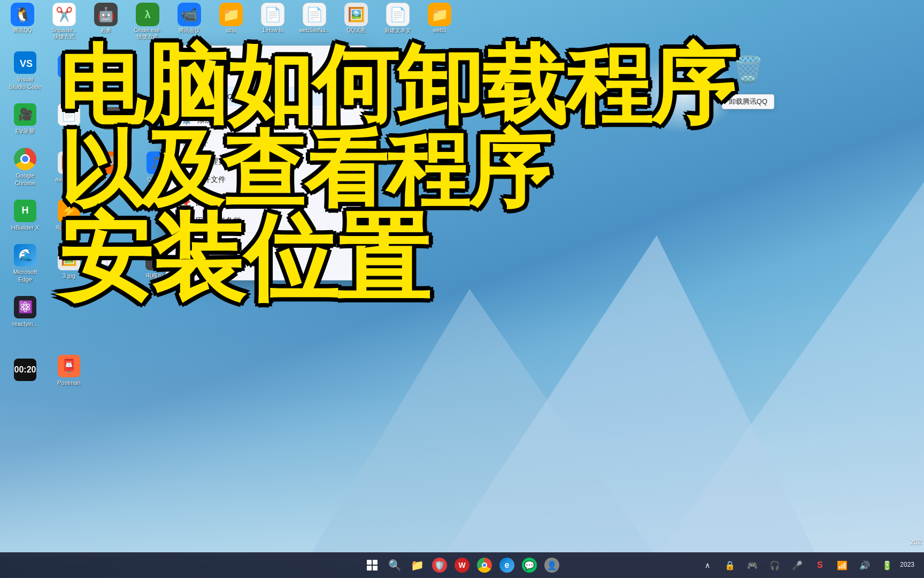 Image resolution: width=924 pixels, height=578 pixels. Describe the element at coordinates (462, 565) in the screenshot. I see `taskbar: 🔍 📁 🛡️ W e 💬` at that location.